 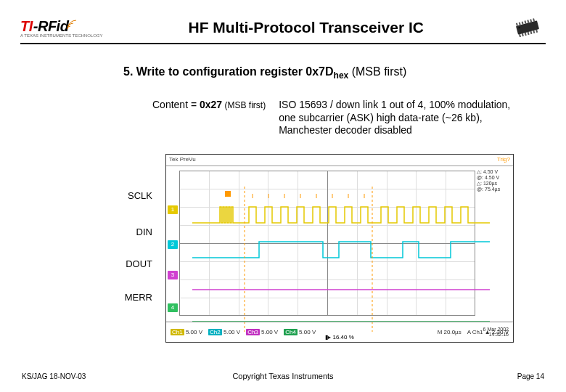 What do you see at coordinates (528, 28) in the screenshot?
I see `chip-icon` at bounding box center [528, 28].